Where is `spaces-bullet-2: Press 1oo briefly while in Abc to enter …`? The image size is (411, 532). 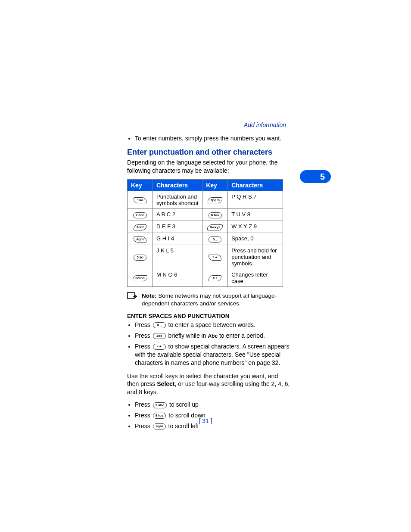
spaces-bullet-2: Press 1oo briefly while in Abc to enter … is located at coordinates (213, 336).